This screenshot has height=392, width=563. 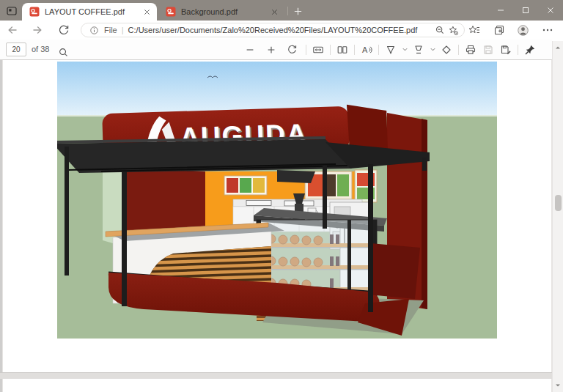 I want to click on pdf-page-21-top, so click(x=277, y=385).